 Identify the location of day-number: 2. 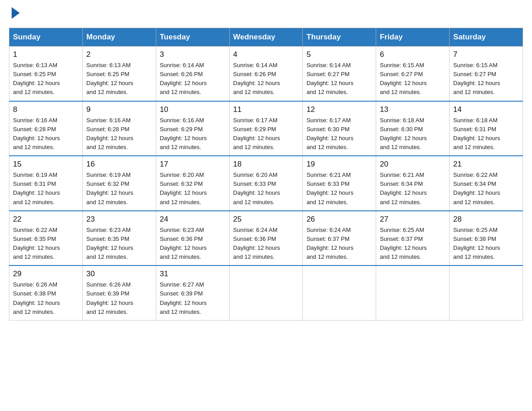
(119, 55).